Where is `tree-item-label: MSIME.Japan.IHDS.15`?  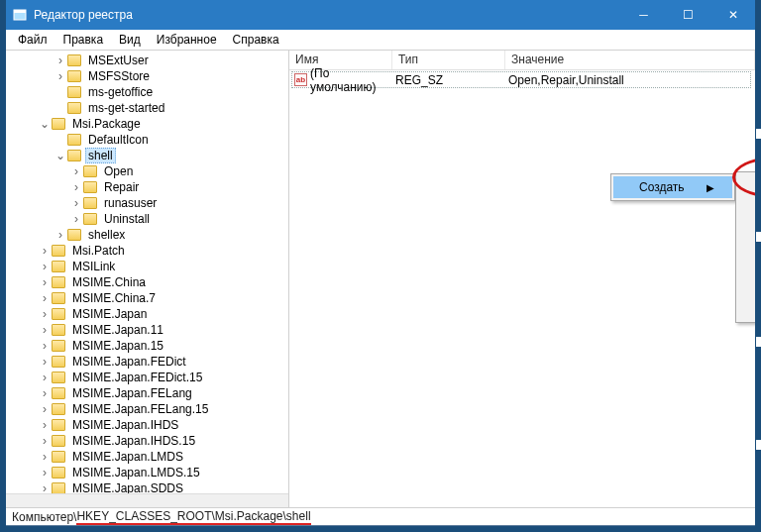
tree-item-label: MSIME.Japan.IHDS.15 is located at coordinates (134, 441).